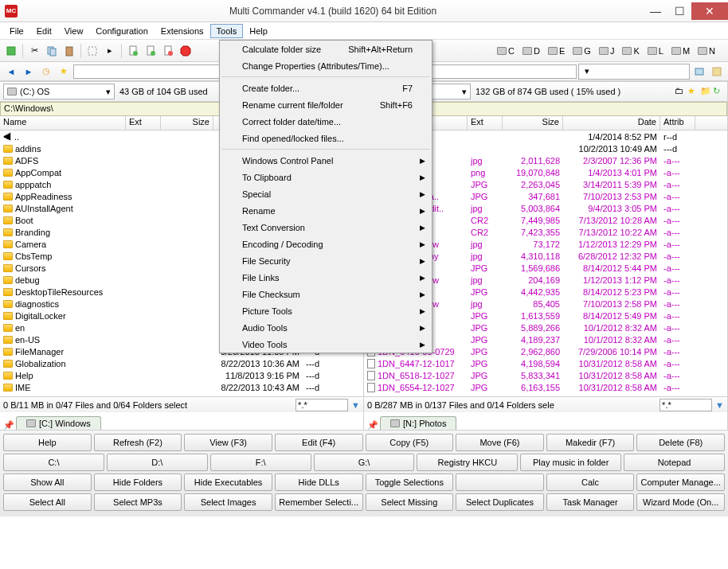 This screenshot has height=569, width=728. Describe the element at coordinates (326, 228) in the screenshot. I see `tools-item: Text Conversion▶` at that location.